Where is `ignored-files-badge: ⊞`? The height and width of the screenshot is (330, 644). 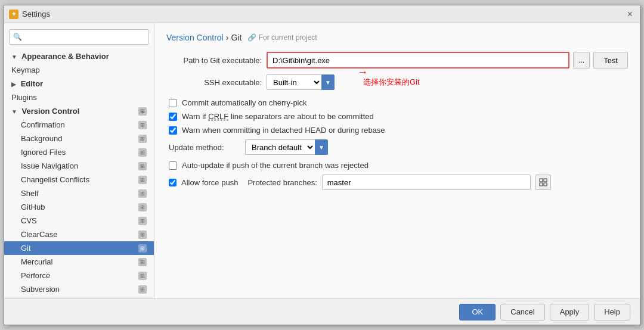 ignored-files-badge: ⊞ is located at coordinates (143, 152).